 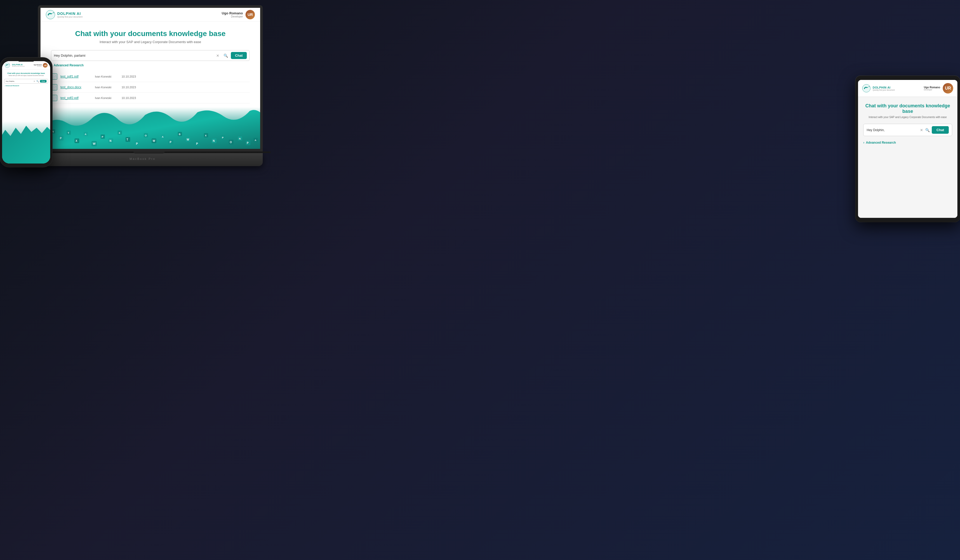 What do you see at coordinates (250, 14) in the screenshot?
I see `avatar-initials: UR` at bounding box center [250, 14].